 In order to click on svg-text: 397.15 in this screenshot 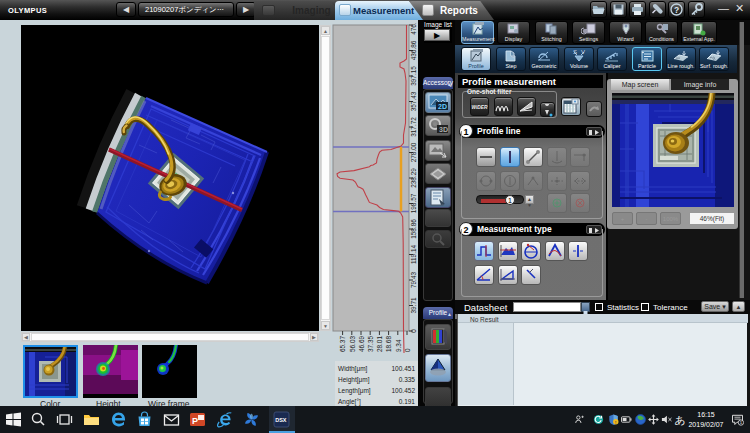, I will do `click(414, 76)`.